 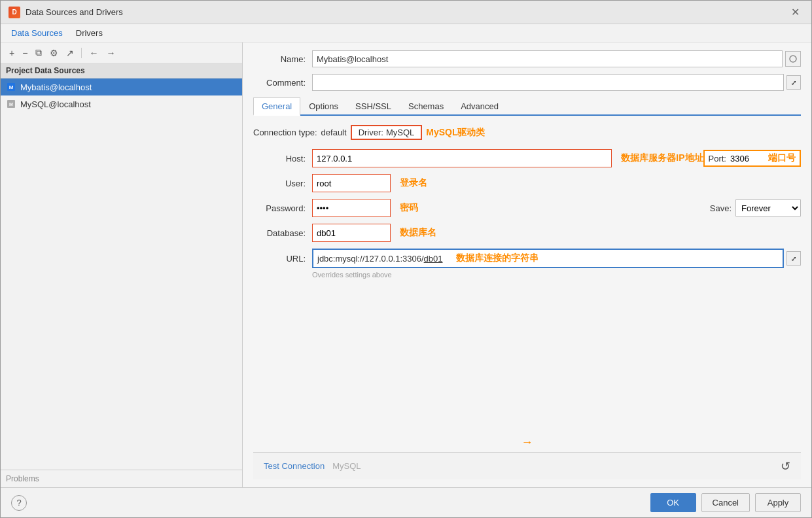 I want to click on driver-button: Driver: MySQL, so click(x=387, y=132).